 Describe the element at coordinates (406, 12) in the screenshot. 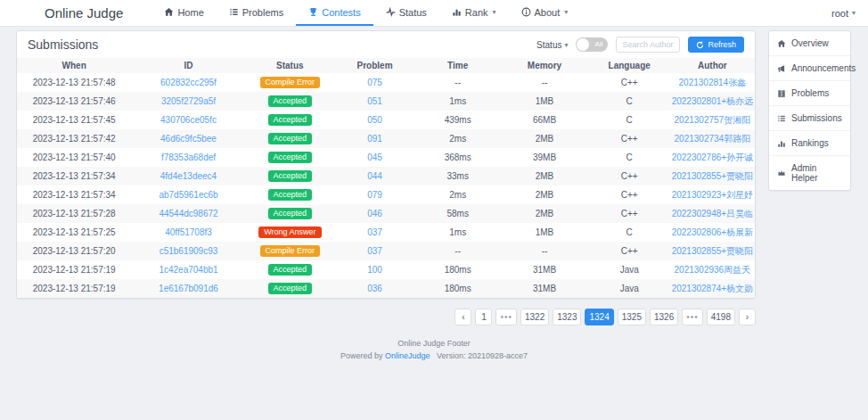

I see `nav-item-status: Status` at that location.